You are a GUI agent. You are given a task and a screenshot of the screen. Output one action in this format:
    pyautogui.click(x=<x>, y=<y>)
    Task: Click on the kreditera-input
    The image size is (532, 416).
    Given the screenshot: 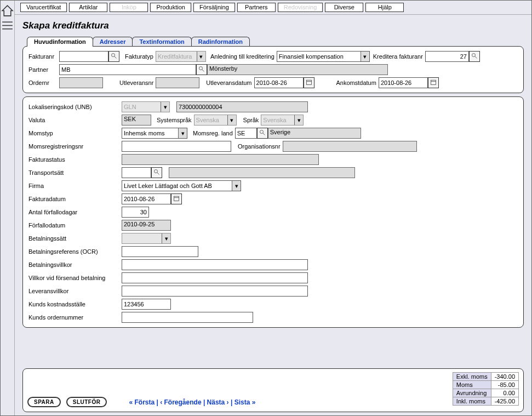 What is the action you would take?
    pyautogui.click(x=447, y=56)
    